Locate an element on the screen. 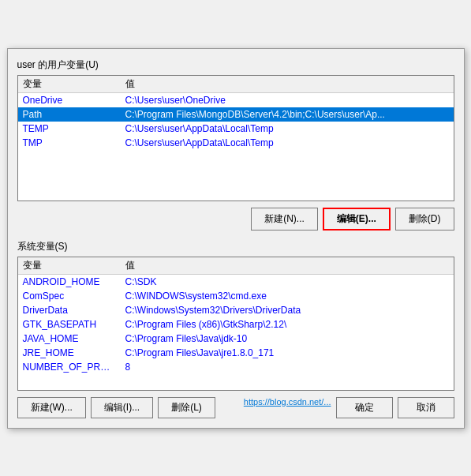  cancel-button: 取消 is located at coordinates (426, 407).